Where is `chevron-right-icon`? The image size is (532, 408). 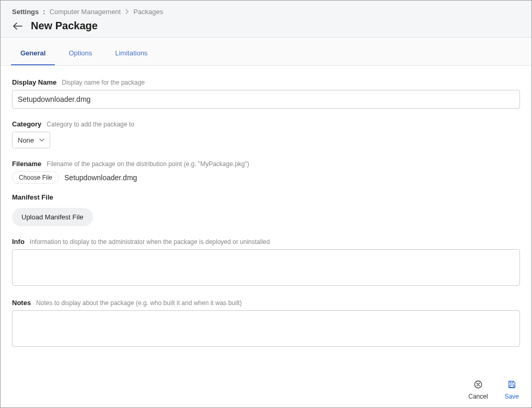
chevron-right-icon is located at coordinates (127, 12).